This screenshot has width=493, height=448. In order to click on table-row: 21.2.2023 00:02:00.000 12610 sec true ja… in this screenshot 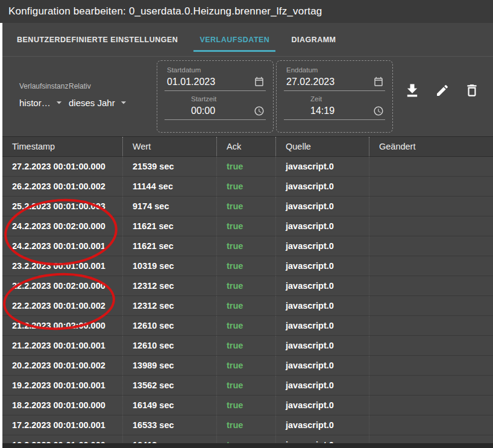, I will do `click(248, 326)`.